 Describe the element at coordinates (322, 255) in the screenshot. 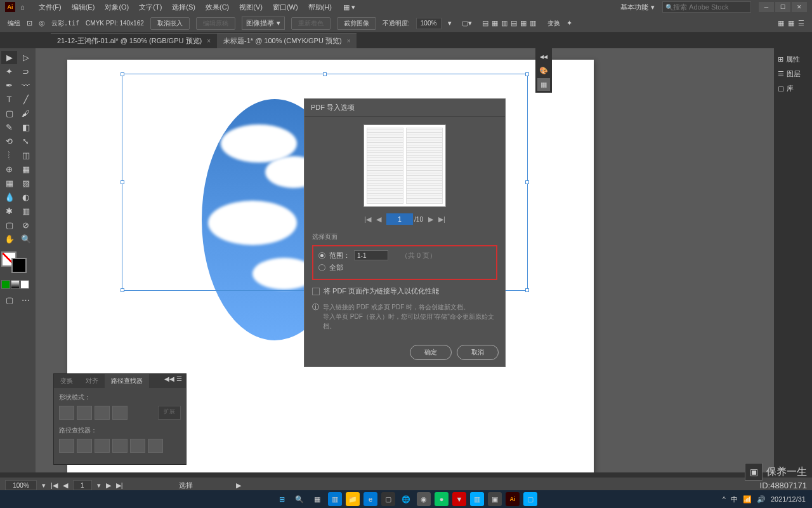

I see `range-radio` at that location.